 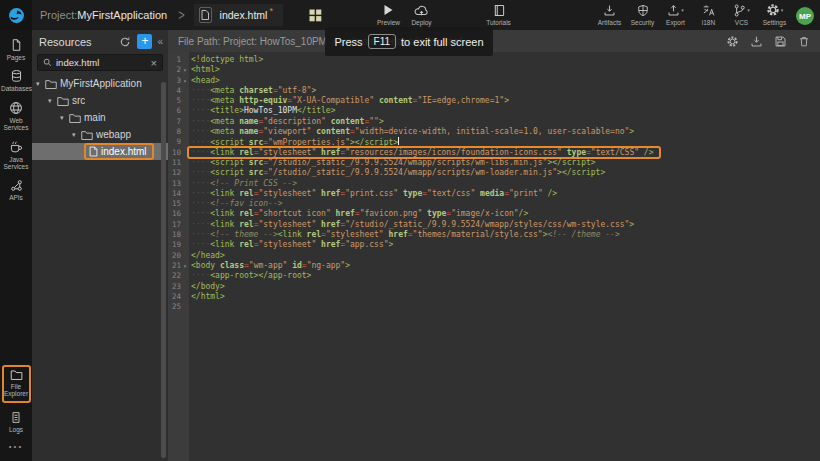 I want to click on code-line-10: 10····<link rel="stylesheet" href="resou…, so click(x=494, y=153).